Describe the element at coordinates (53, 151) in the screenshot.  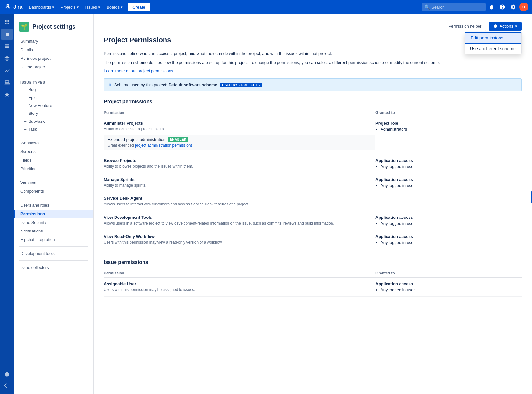
I see `sidebar-item-screens: Screens` at that location.